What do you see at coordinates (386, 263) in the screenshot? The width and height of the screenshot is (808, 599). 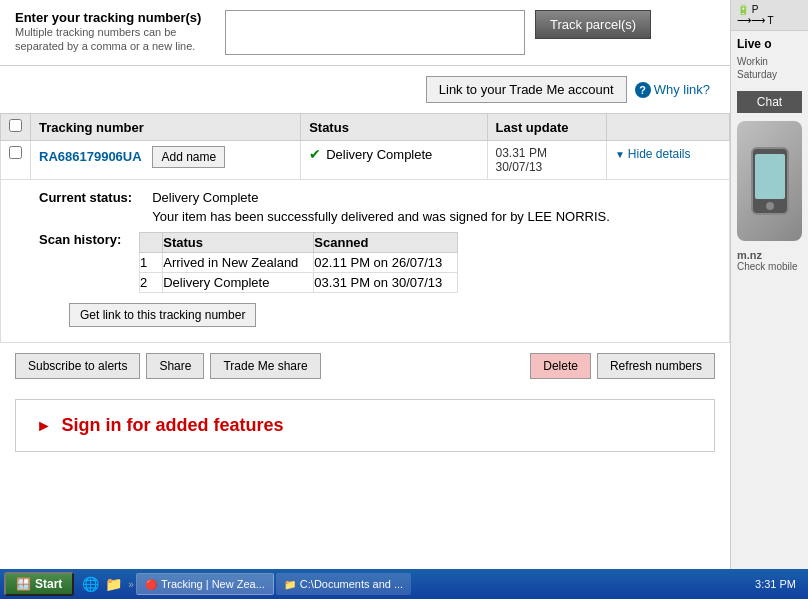 I see `scan-scanned: 02.11 PM on 26/07/13` at bounding box center [386, 263].